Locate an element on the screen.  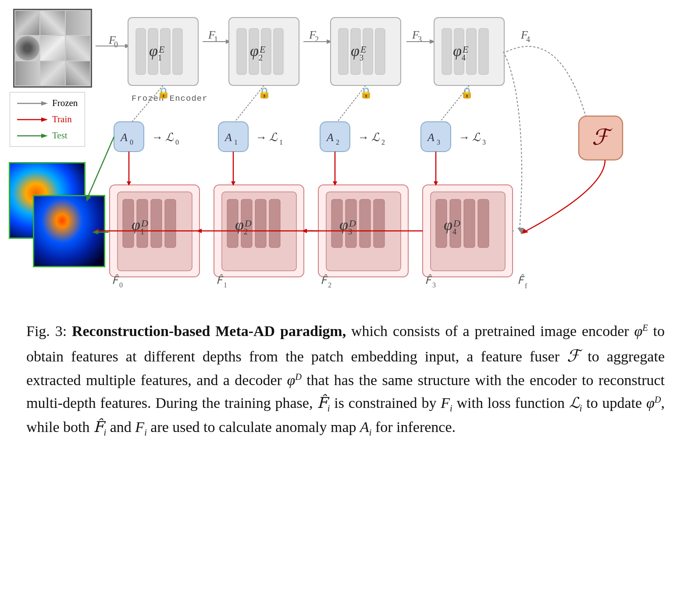
train-label: Train is located at coordinates (62, 119).